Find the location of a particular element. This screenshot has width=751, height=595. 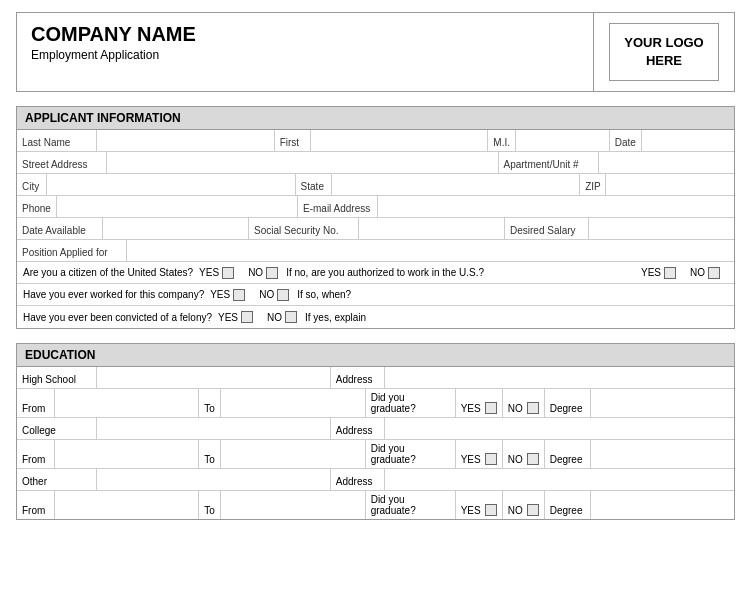

col-degree-label: Degree is located at coordinates (568, 454).